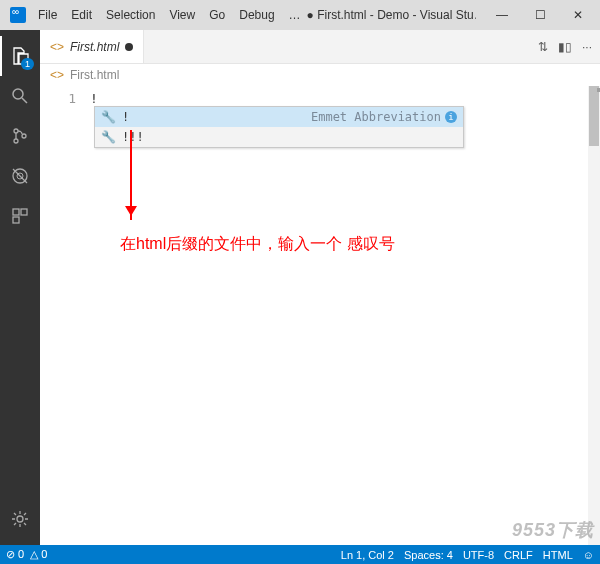 The height and width of the screenshot is (564, 600). Describe the element at coordinates (20, 136) in the screenshot. I see `activity-scm` at that location.